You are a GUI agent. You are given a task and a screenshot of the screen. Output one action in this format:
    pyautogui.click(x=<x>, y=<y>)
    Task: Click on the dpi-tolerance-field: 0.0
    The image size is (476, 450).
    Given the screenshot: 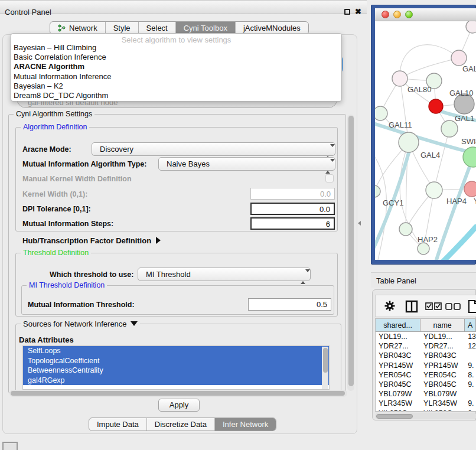 What is the action you would take?
    pyautogui.click(x=293, y=209)
    